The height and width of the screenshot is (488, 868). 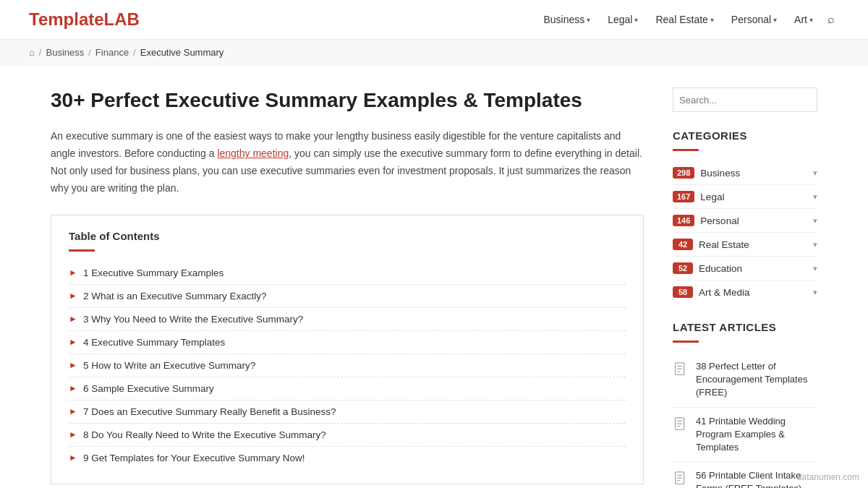 I want to click on toc-title: Table of Contents, so click(x=347, y=236).